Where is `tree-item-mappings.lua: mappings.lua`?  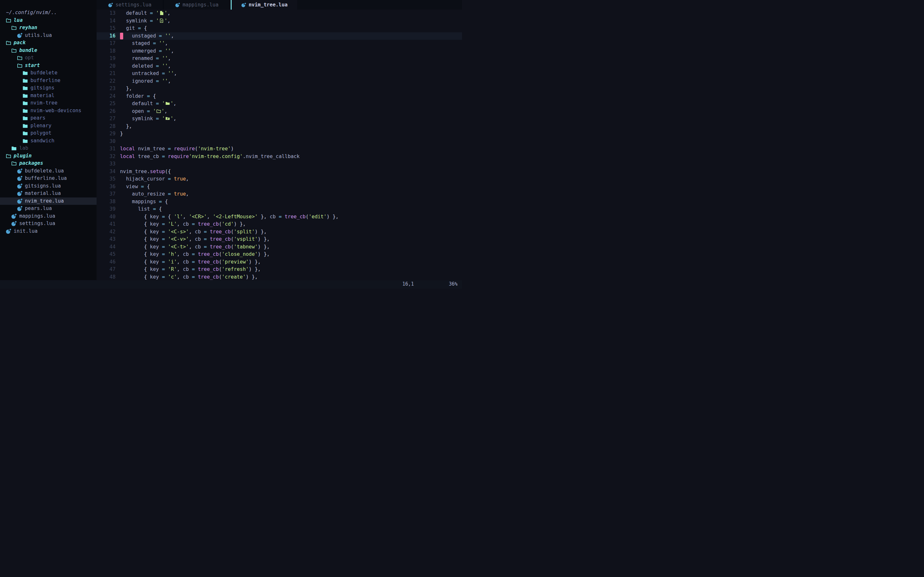
tree-item-mappings.lua: mappings.lua is located at coordinates (48, 216).